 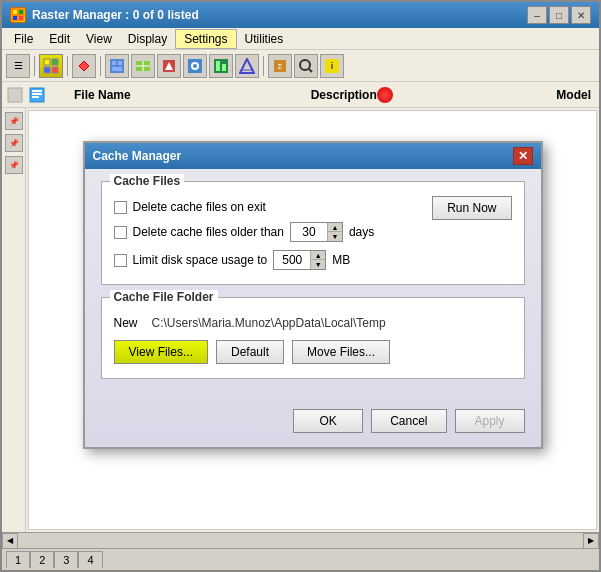 I want to click on days-input, so click(x=309, y=232).